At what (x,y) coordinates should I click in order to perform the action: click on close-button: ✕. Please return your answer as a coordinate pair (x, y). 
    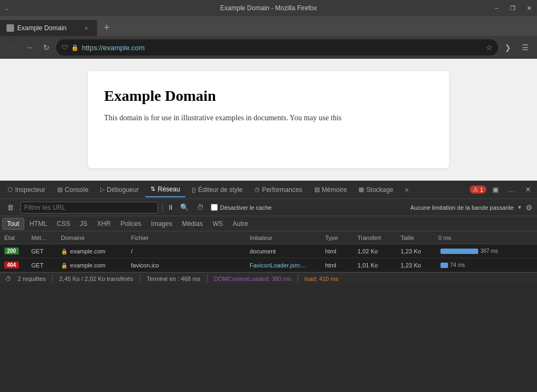
    Looking at the image, I should click on (529, 8).